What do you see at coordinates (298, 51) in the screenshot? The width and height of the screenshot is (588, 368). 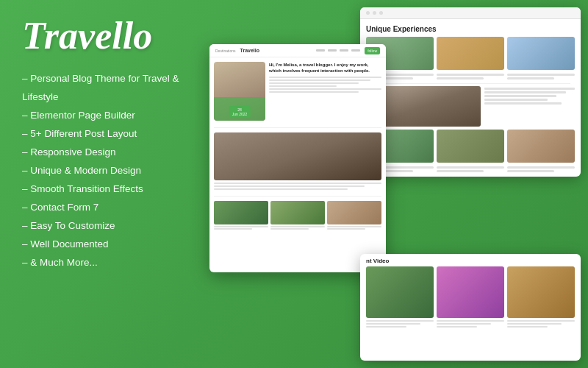 I see `nav-bar: Destinations Travello follow` at bounding box center [298, 51].